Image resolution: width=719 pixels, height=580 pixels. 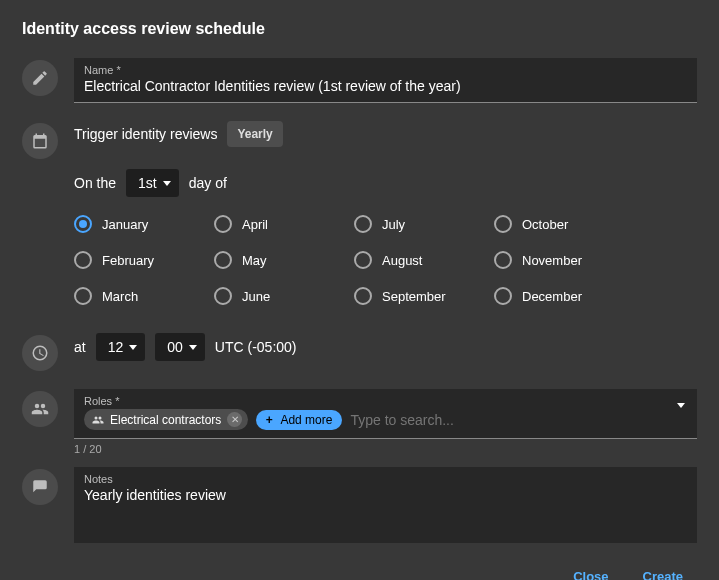 What do you see at coordinates (552, 260) in the screenshot?
I see `month-label: November` at bounding box center [552, 260].